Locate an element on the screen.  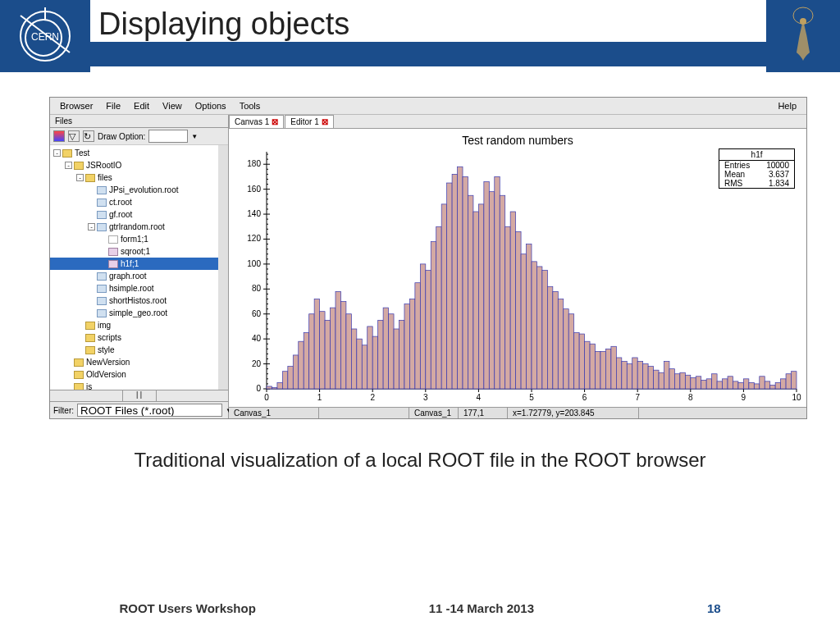
filter-icon: ▽ is located at coordinates (74, 136).